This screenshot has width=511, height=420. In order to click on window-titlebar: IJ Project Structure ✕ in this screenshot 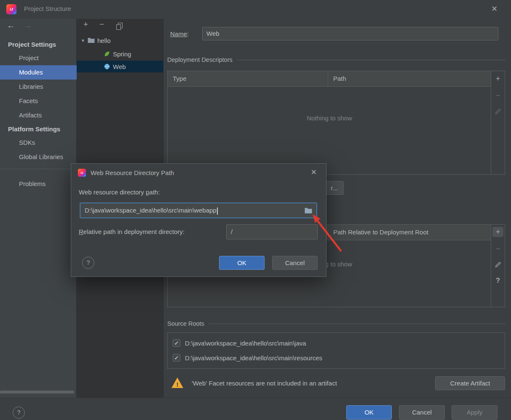, I will do `click(255, 9)`.